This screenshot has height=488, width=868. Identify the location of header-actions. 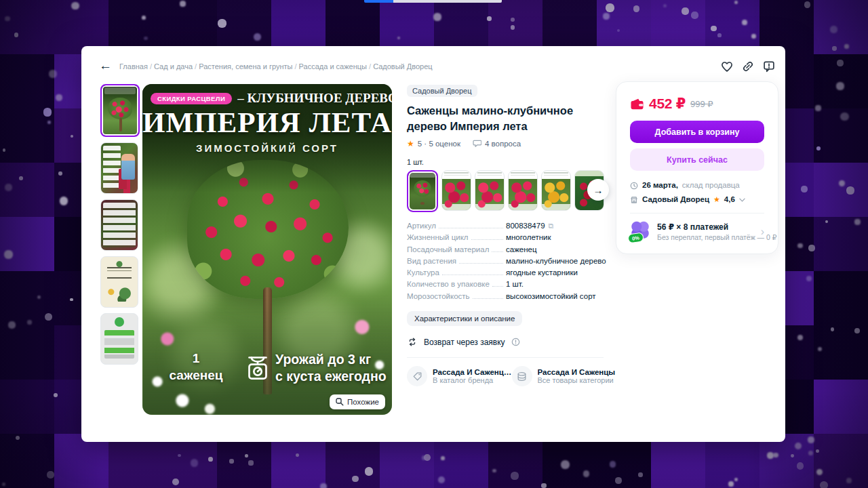
(748, 66).